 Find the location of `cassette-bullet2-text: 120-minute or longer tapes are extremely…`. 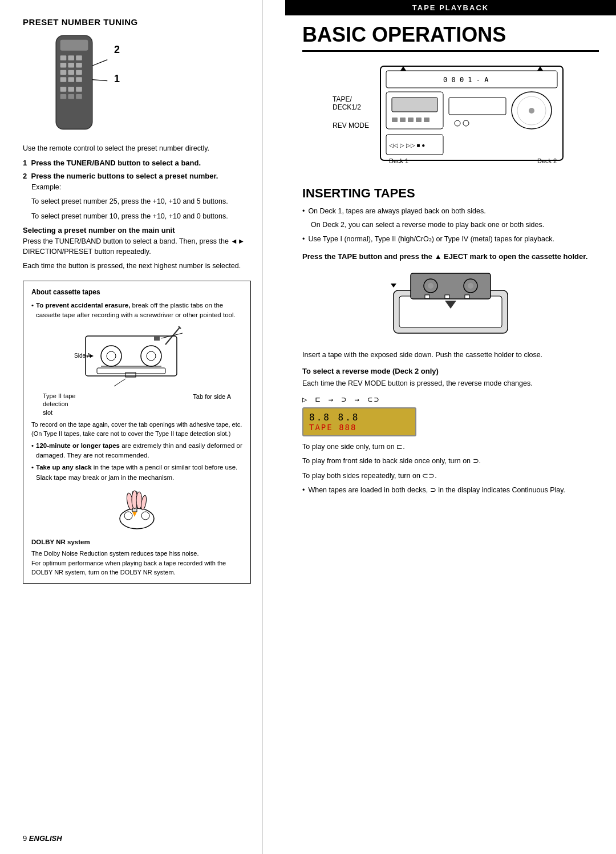

cassette-bullet2-text: 120-minute or longer tapes are extremely… is located at coordinates (139, 451).